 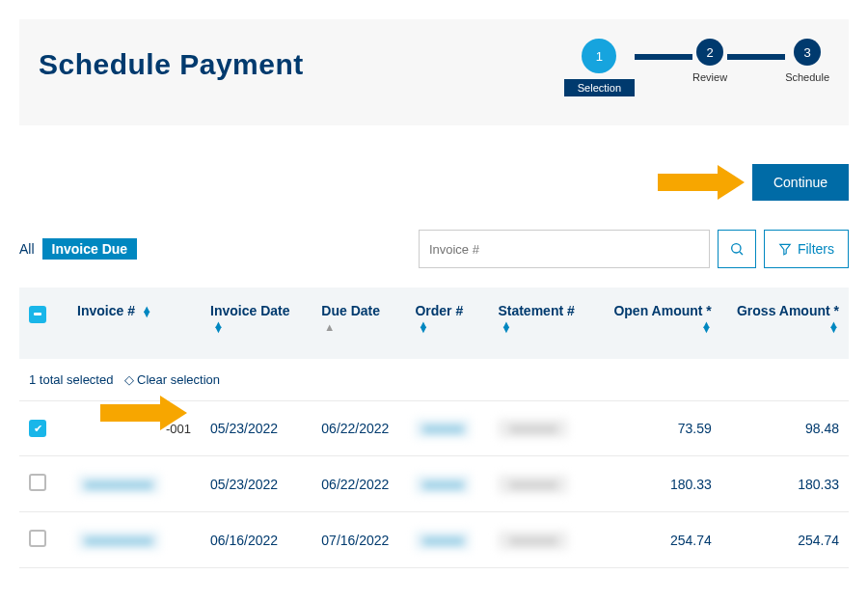 I want to click on cell-due-date: 07/16/2022, so click(x=359, y=540).